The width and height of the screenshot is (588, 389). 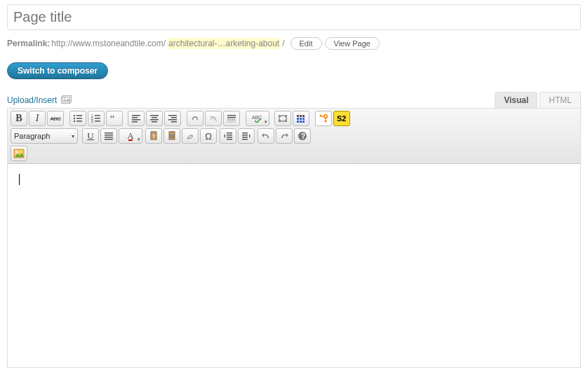 What do you see at coordinates (91, 136) in the screenshot?
I see `underline-button: U` at bounding box center [91, 136].